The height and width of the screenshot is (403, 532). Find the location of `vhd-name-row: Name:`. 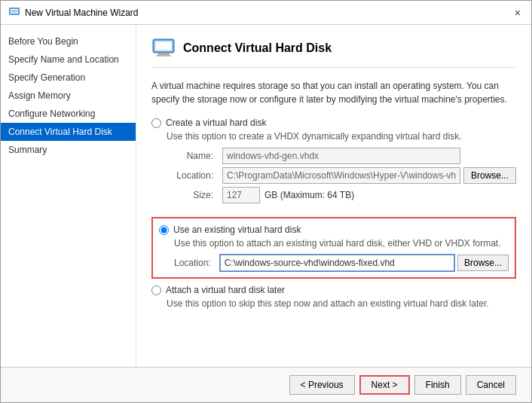

vhd-name-row: Name: is located at coordinates (341, 156).